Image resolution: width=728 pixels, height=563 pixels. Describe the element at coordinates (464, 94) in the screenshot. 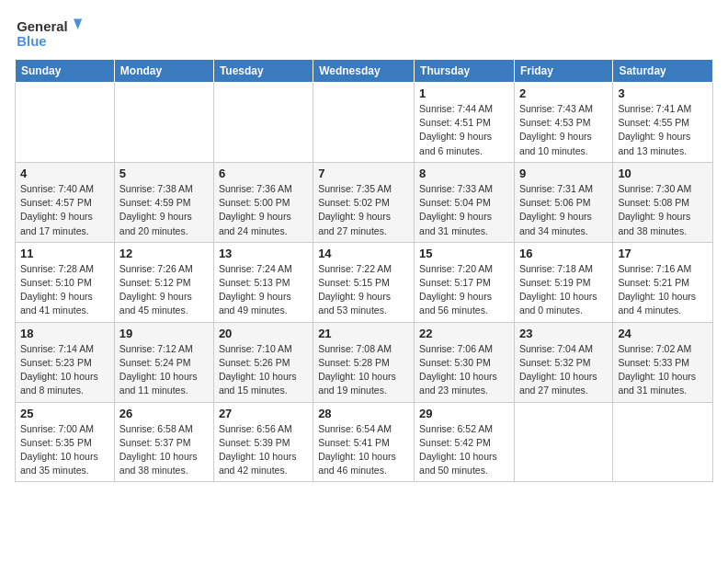

I see `day-number: 1` at that location.